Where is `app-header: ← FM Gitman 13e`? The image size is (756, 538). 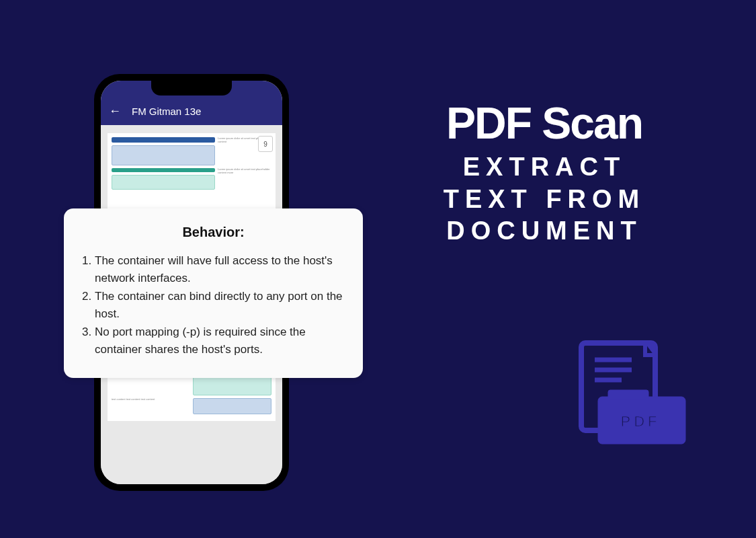
app-header: ← FM Gitman 13e is located at coordinates (192, 111).